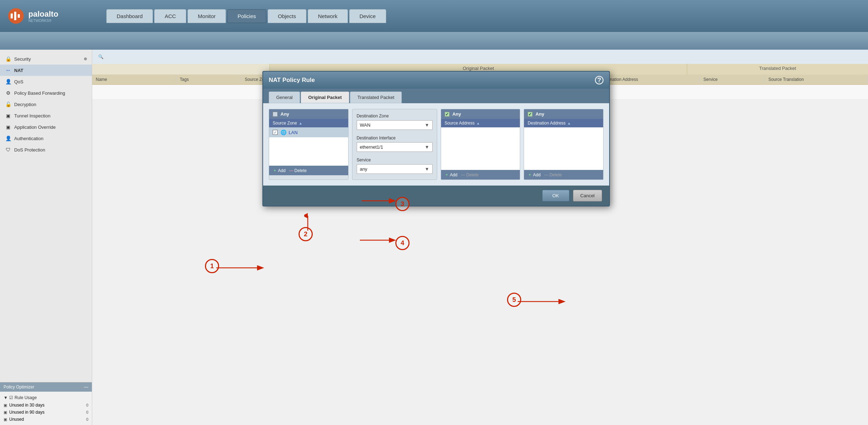 This screenshot has height=425, width=868. What do you see at coordinates (46, 138) in the screenshot?
I see `sidebar-item-auth: 👤 Authentication` at bounding box center [46, 138].